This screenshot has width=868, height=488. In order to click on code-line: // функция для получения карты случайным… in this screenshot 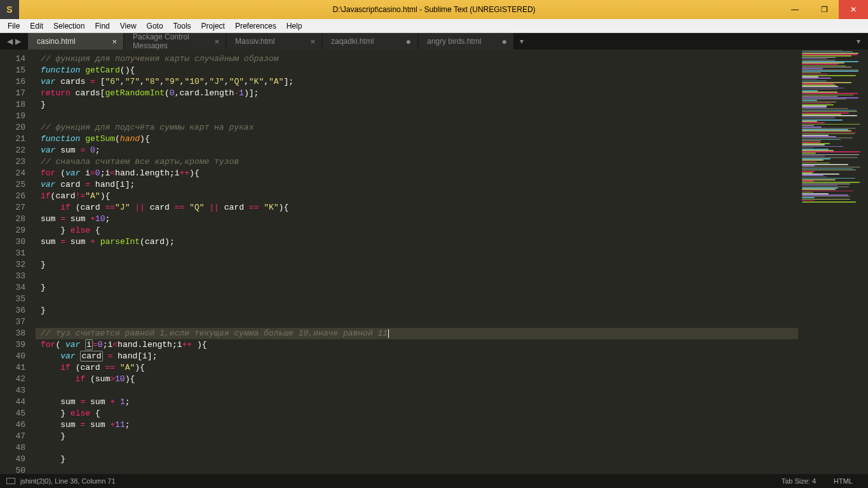, I will do `click(419, 59)`.